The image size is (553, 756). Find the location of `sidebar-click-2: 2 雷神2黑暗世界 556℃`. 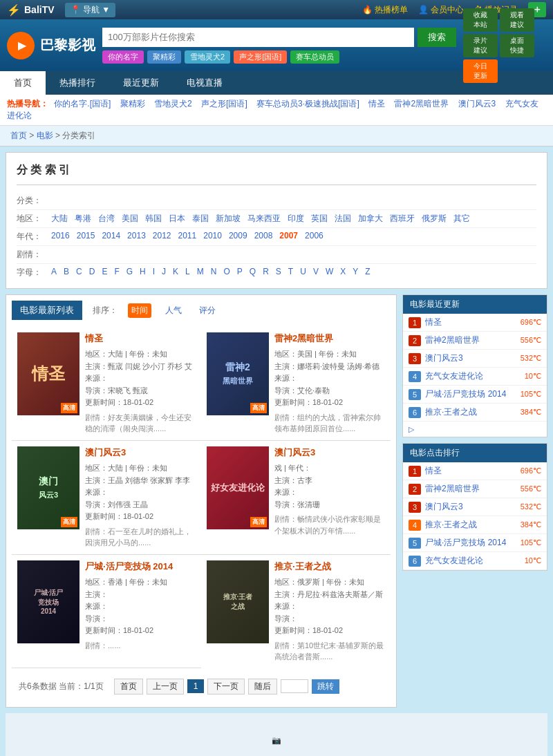

sidebar-click-2: 2 雷神2黑暗世界 556℃ is located at coordinates (475, 489).